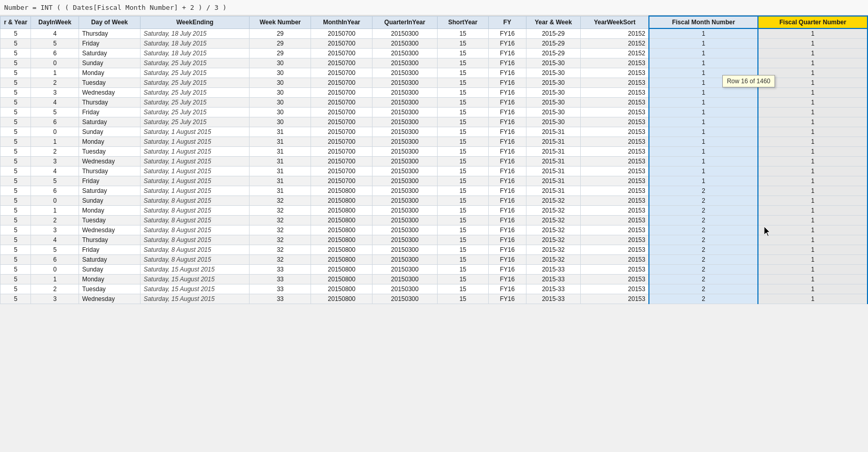 Image resolution: width=868 pixels, height=452 pixels. I want to click on table-row: 51MondaySaturday, 8 August 2015322015080…, so click(434, 211).